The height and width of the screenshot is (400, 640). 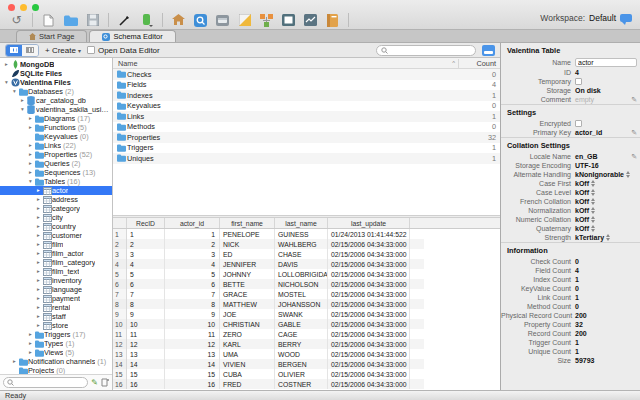 What do you see at coordinates (268, 294) in the screenshot?
I see `grid-row-7: 777GRACEMOSTEL02/15/2006 04:34:33:000` at bounding box center [268, 294].